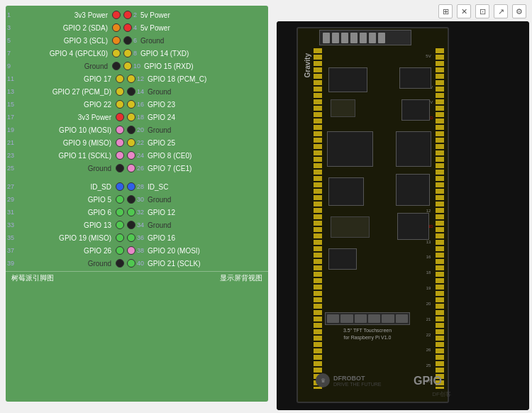 The image size is (532, 413). What do you see at coordinates (519, 11) in the screenshot?
I see `icon-settings: ⚙` at bounding box center [519, 11].